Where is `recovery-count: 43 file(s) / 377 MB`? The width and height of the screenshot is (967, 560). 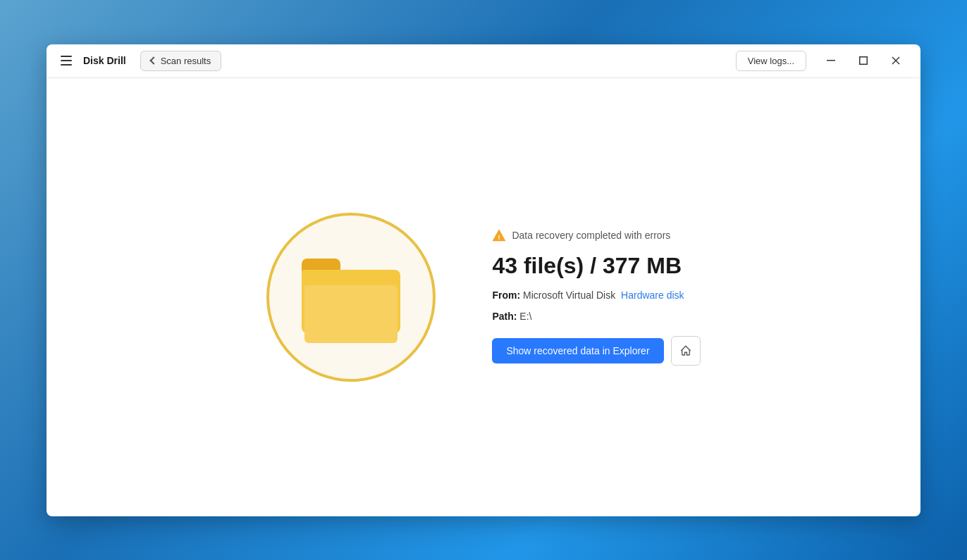
recovery-count: 43 file(s) / 377 MB is located at coordinates (596, 266).